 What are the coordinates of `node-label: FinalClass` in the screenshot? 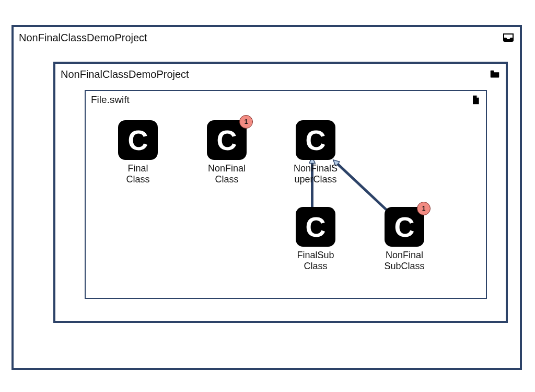 It's located at (138, 174).